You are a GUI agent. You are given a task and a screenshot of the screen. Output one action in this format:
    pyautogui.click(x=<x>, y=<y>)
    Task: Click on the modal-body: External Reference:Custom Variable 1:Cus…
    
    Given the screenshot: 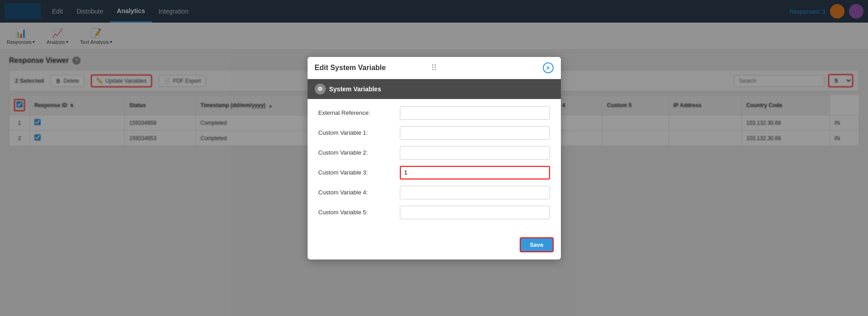 What is the action you would take?
    pyautogui.click(x=434, y=166)
    